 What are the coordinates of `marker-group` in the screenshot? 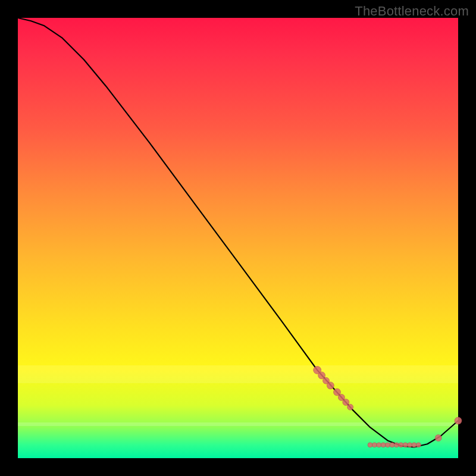 It's located at (388, 407).